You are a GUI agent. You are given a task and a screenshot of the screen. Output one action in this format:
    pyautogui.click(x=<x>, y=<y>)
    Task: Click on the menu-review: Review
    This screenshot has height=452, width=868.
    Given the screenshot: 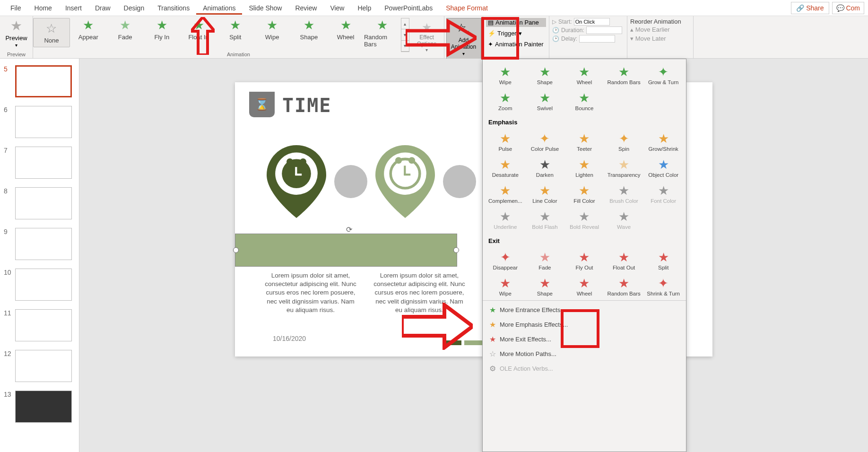 What is the action you would take?
    pyautogui.click(x=306, y=8)
    